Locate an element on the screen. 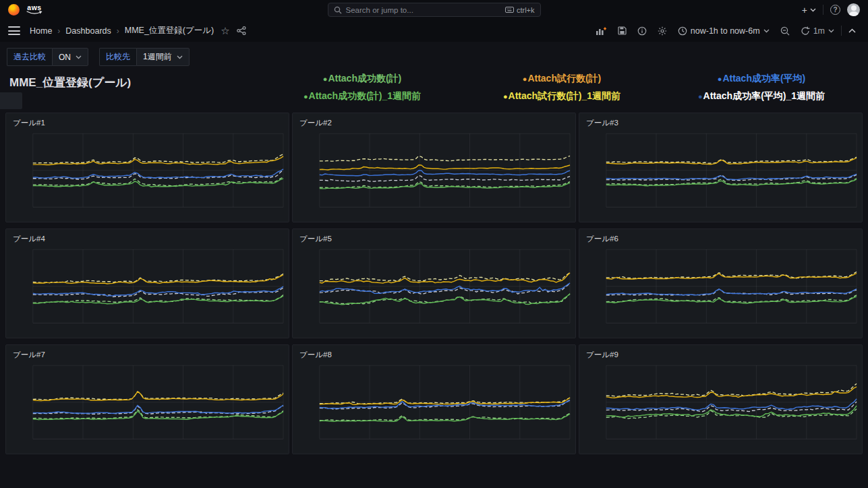 The width and height of the screenshot is (868, 488). search-input: Search or jump to... ctrl+k is located at coordinates (434, 9).